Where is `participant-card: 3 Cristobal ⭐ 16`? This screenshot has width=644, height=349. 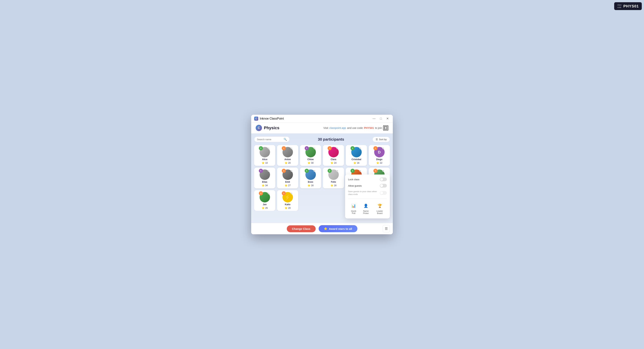
participant-card: 3 Cristobal ⭐ 16 is located at coordinates (356, 155).